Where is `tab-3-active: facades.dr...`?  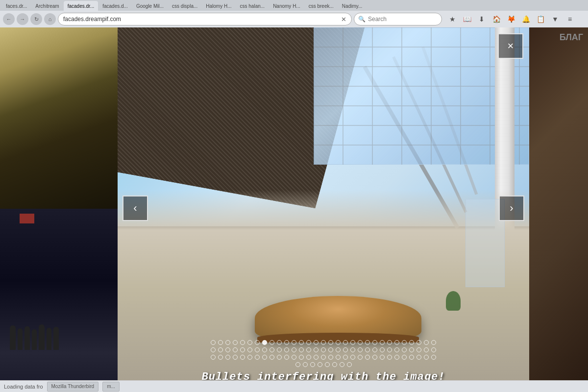
tab-3-active: facades.dr... is located at coordinates (81, 6).